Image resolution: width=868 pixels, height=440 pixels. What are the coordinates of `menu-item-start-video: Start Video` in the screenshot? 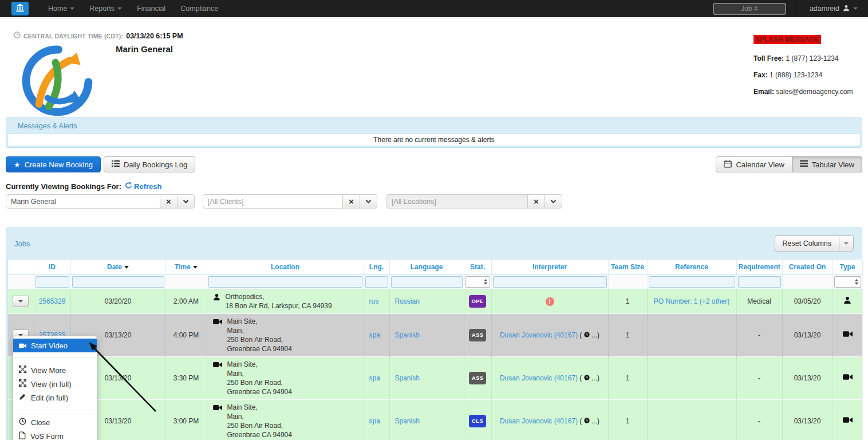 It's located at (55, 345).